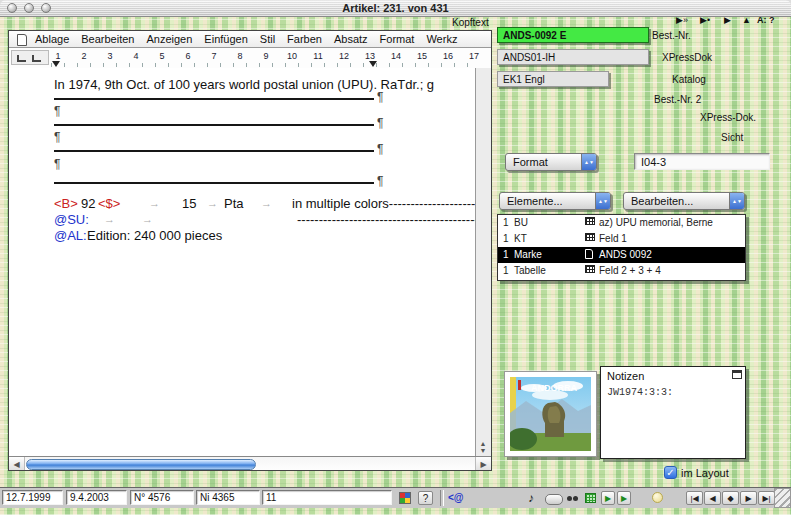  What do you see at coordinates (474, 56) in the screenshot?
I see `ruler-number: 17` at bounding box center [474, 56].